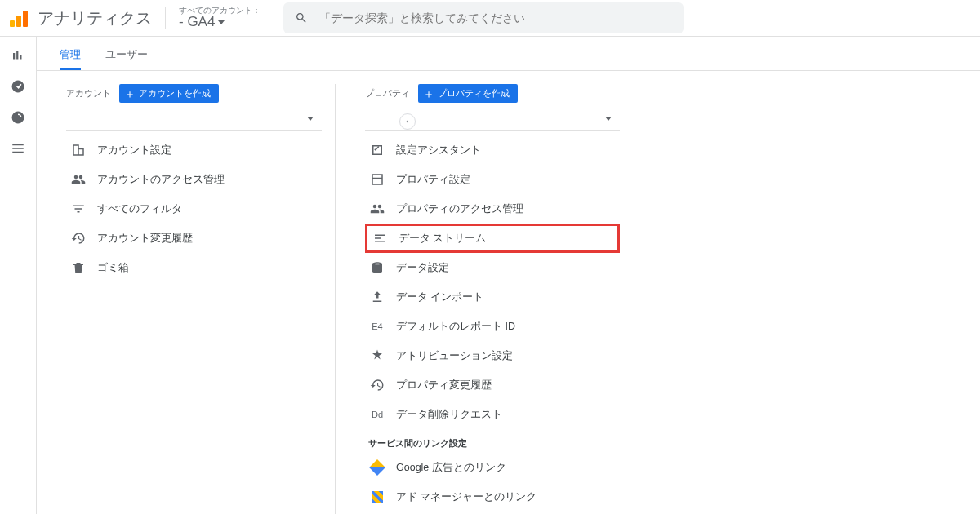 This screenshot has height=514, width=980. Describe the element at coordinates (301, 18) in the screenshot. I see `search-icon` at that location.